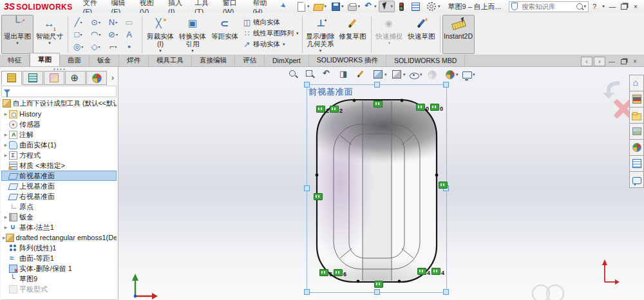 This screenshot has height=300, width=644. What do you see at coordinates (59, 103) in the screenshot?
I see `tree-root-item: 自上而下设计成型工具 (默认<<默认>. ^` at bounding box center [59, 103].